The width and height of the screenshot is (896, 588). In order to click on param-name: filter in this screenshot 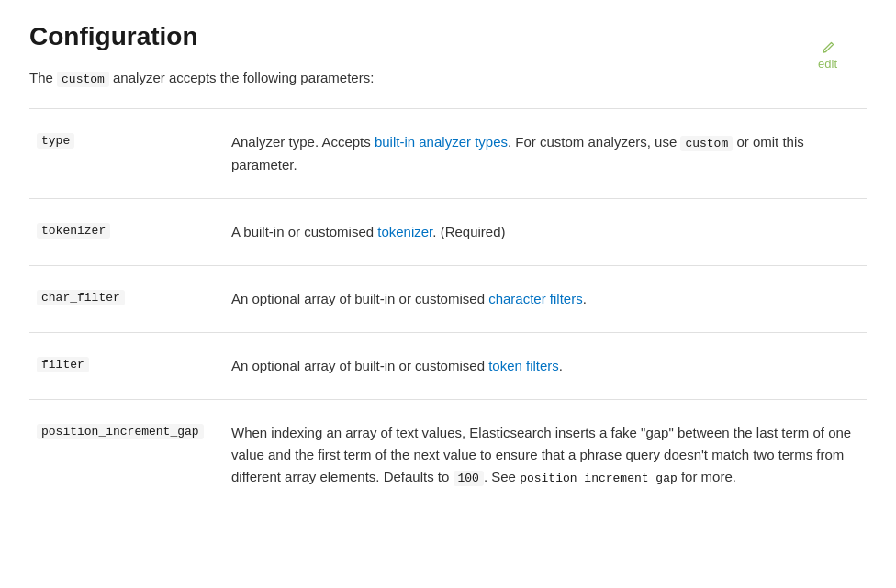, I will do `click(62, 365)`.